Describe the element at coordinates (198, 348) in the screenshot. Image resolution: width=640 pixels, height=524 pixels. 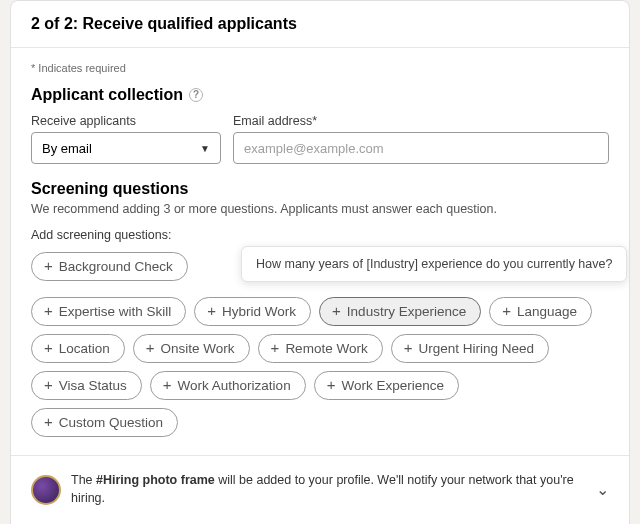
I see `pill-label: Onsite Work` at that location.